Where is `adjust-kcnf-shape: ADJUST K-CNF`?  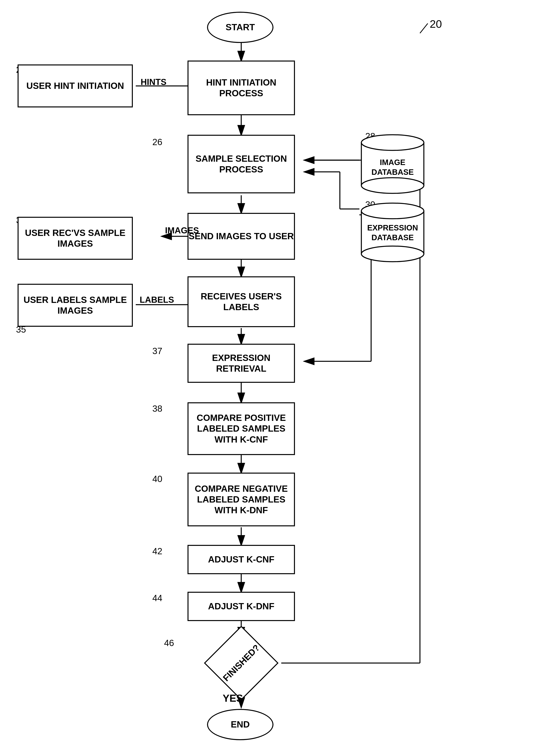 adjust-kcnf-shape: ADJUST K-CNF is located at coordinates (241, 560).